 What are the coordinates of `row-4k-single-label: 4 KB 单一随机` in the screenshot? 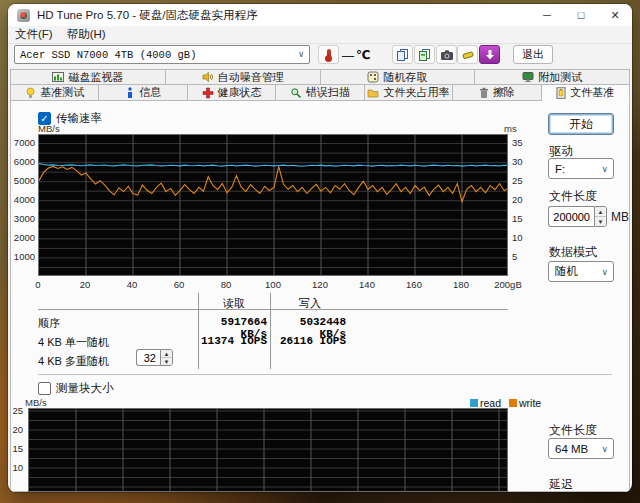 It's located at (74, 342).